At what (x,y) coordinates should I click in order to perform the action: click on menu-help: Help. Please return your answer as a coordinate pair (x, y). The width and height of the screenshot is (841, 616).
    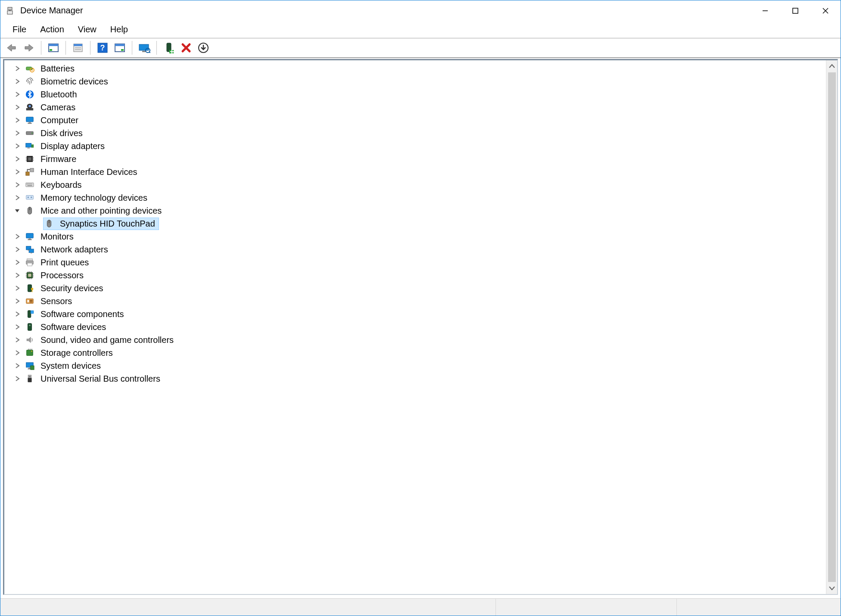
    Looking at the image, I should click on (119, 29).